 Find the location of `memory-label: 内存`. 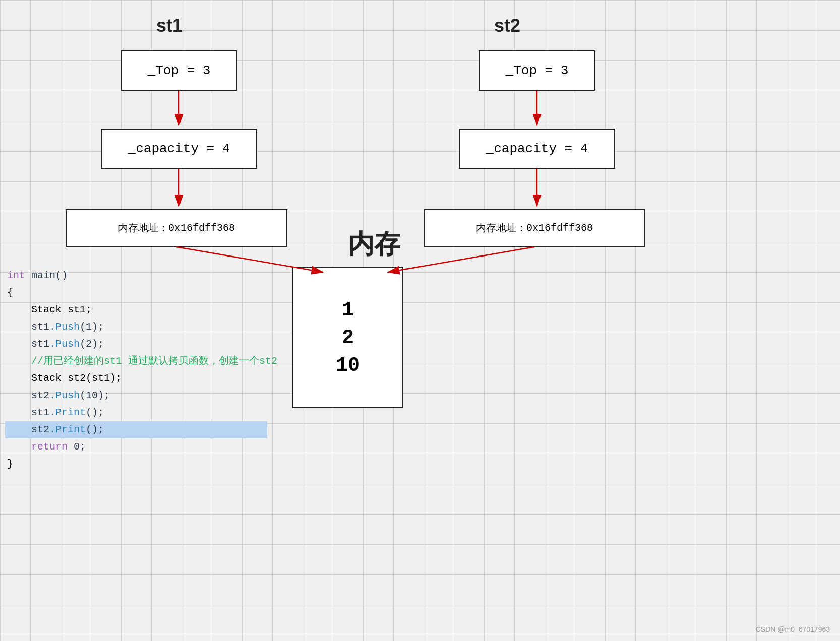

memory-label: 内存 is located at coordinates (374, 244).